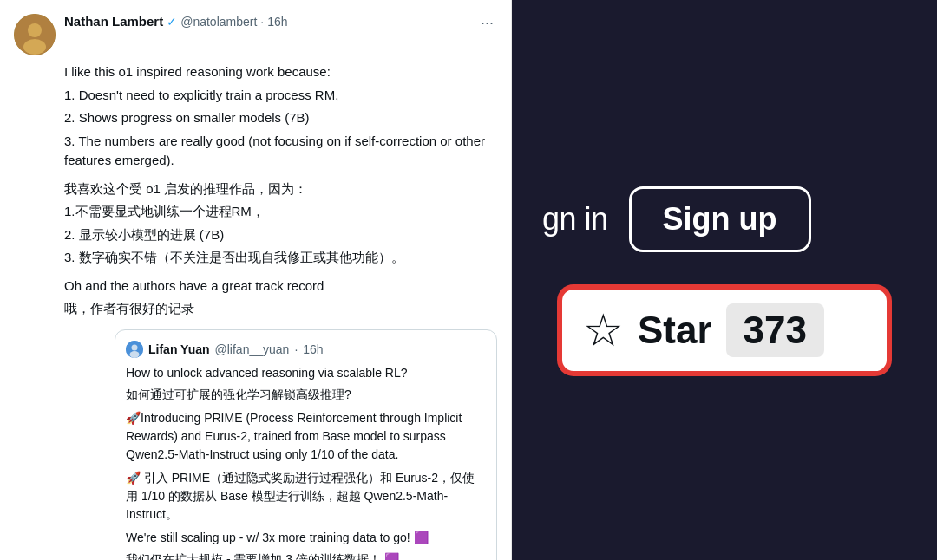 The image size is (937, 560). What do you see at coordinates (252, 350) in the screenshot?
I see `quoted-author-handle: @lifan__yuan` at bounding box center [252, 350].